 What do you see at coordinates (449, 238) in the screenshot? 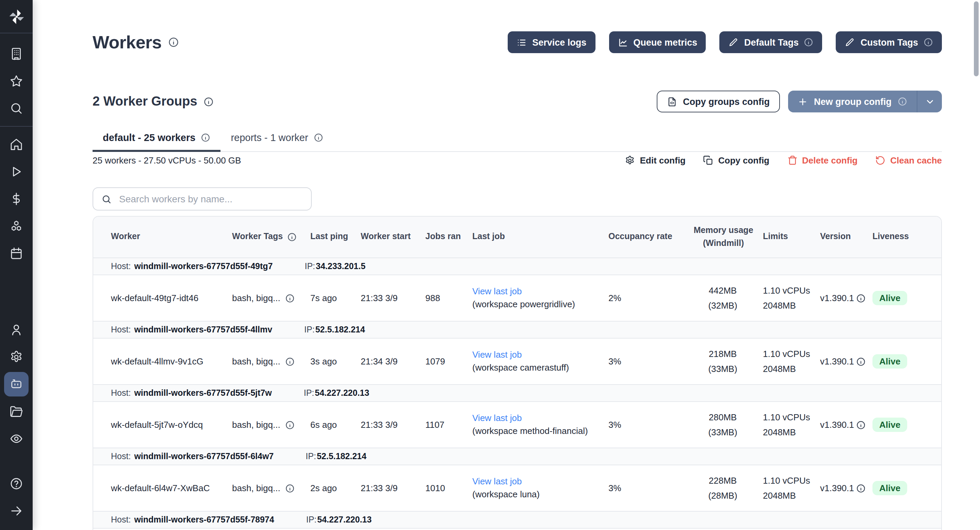
I see `column-header: Jobs ran` at bounding box center [449, 238].